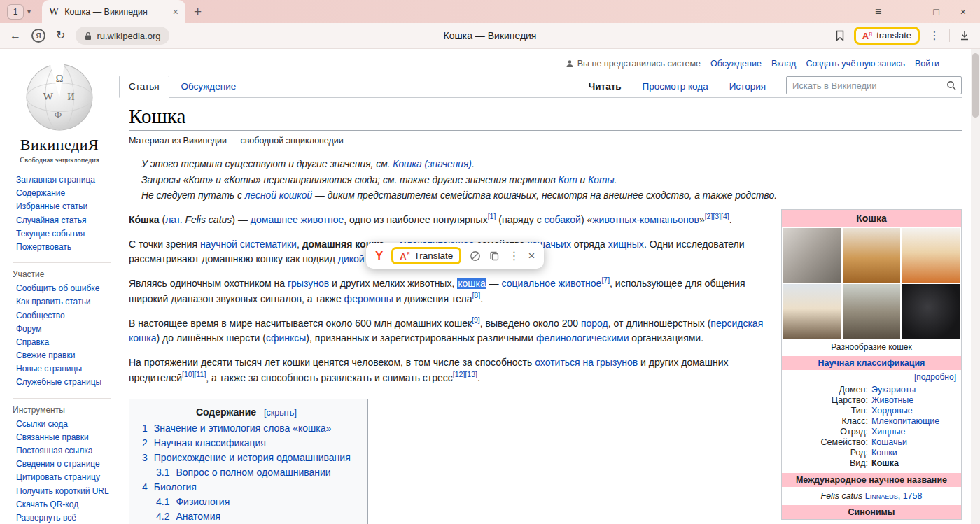  What do you see at coordinates (563, 220) in the screenshot?
I see `wiki-link: собакой` at bounding box center [563, 220].